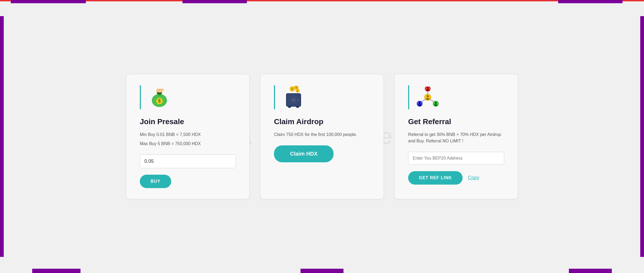  What do you see at coordinates (456, 138) in the screenshot?
I see `referral-info-block: Referral to get 30% BNB + 70% HDX per Ai…` at bounding box center [456, 138].